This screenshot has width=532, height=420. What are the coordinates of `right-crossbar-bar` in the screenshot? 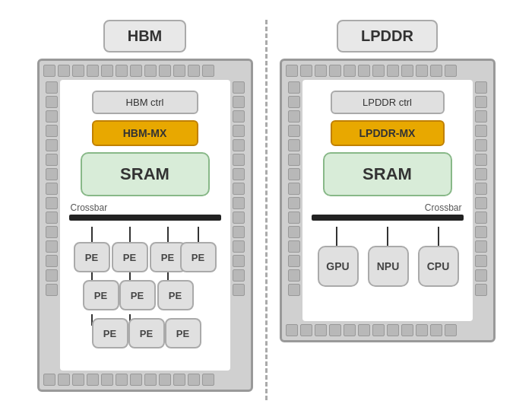 It's located at (388, 218).